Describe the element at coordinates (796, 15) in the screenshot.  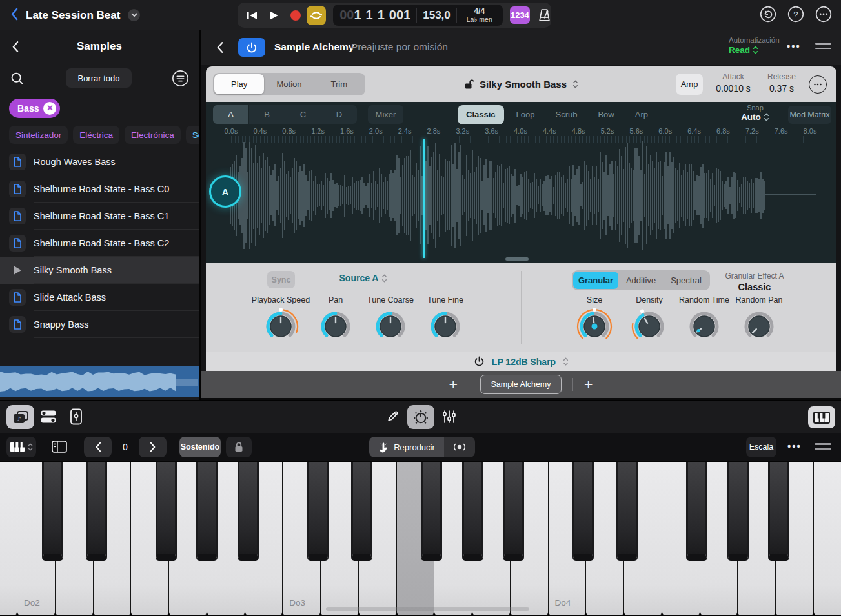
I see `help-button: ?` at that location.